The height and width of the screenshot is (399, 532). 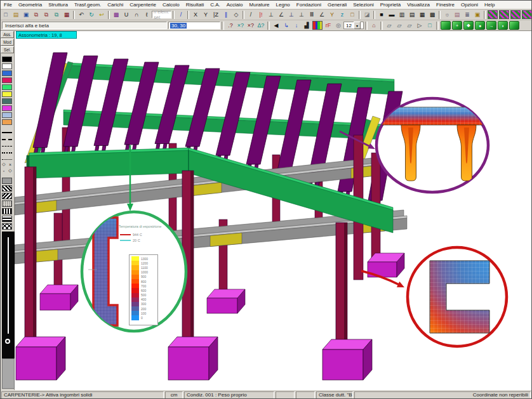 I want to click on lock-icon: ▣, so click(x=477, y=15).